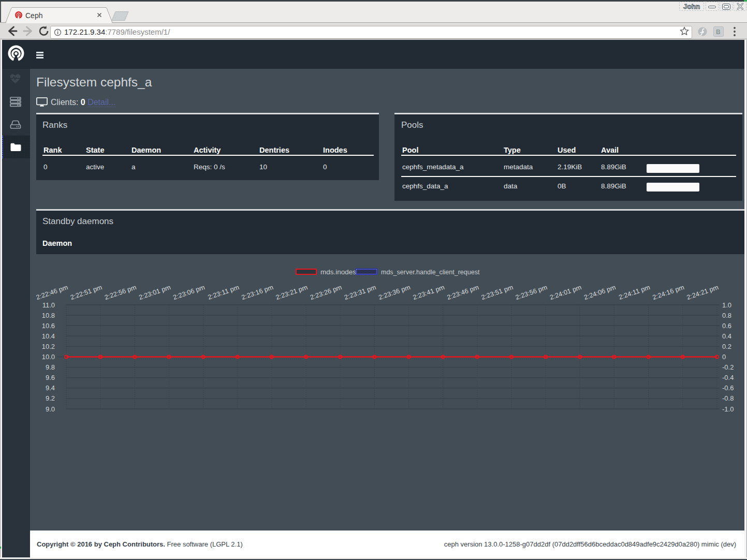 The image size is (747, 560). What do you see at coordinates (635, 292) in the screenshot?
I see `svg-text: 2:24:11 pm` at bounding box center [635, 292].